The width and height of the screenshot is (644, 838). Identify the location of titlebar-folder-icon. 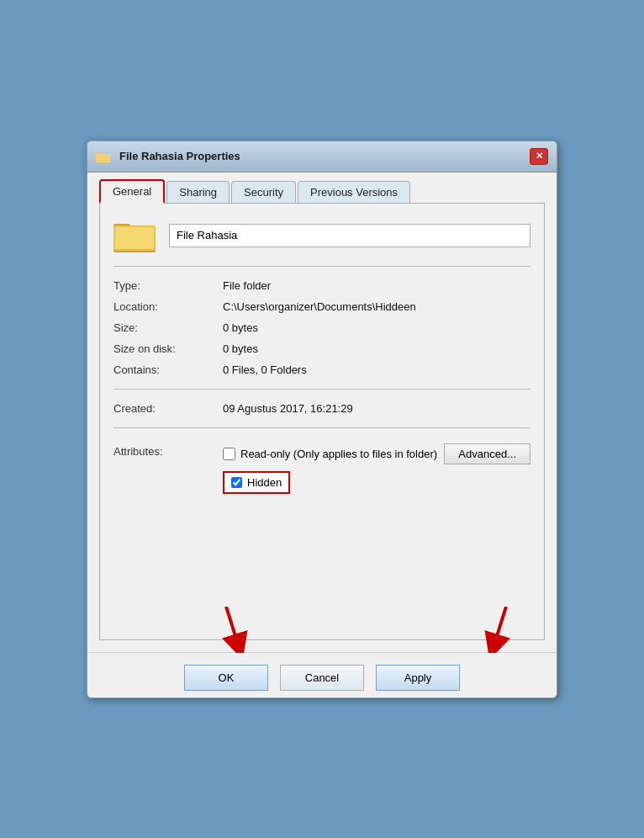
(104, 156).